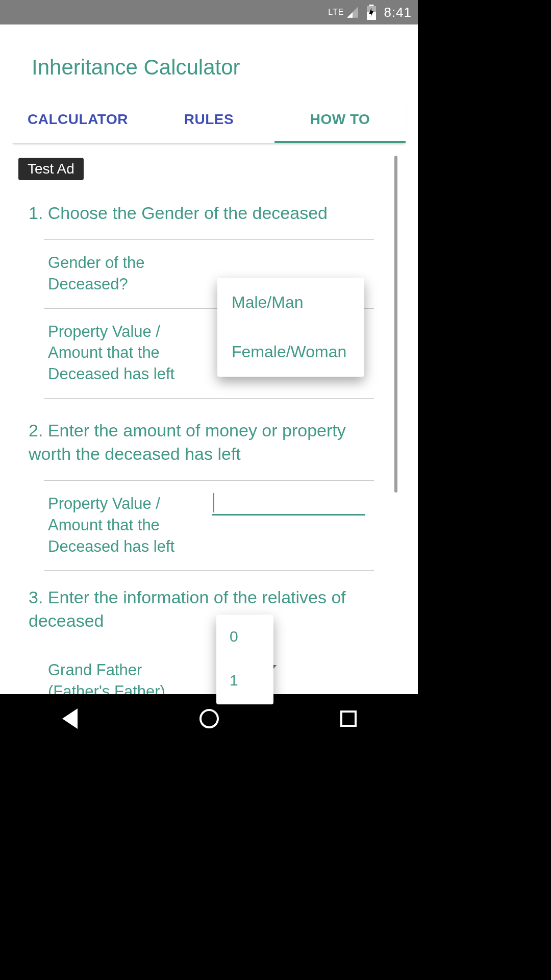 The image size is (551, 980). I want to click on system-nav-bar, so click(209, 719).